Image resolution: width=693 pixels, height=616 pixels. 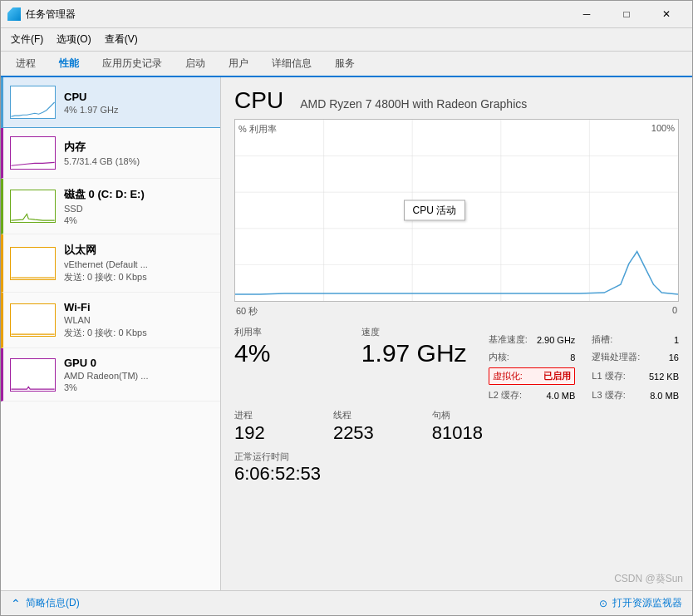 I want to click on logical-val: 16, so click(x=674, y=357).